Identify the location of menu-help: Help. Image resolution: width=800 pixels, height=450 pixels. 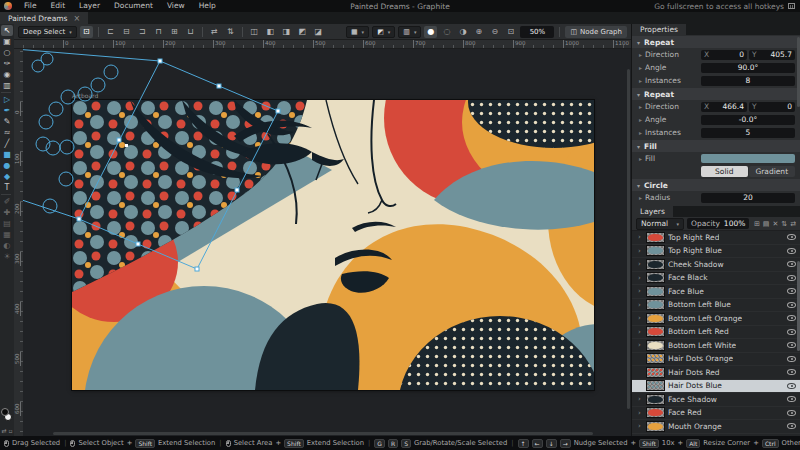
(208, 6).